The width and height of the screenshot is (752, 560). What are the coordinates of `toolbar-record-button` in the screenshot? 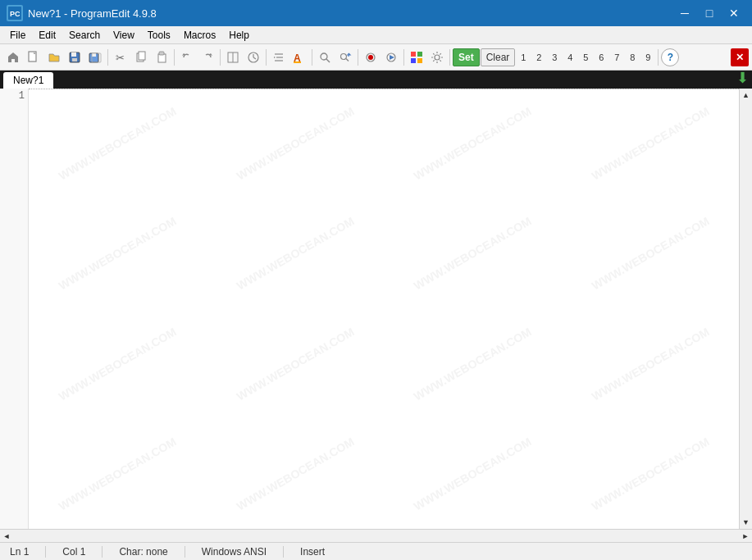 It's located at (371, 57).